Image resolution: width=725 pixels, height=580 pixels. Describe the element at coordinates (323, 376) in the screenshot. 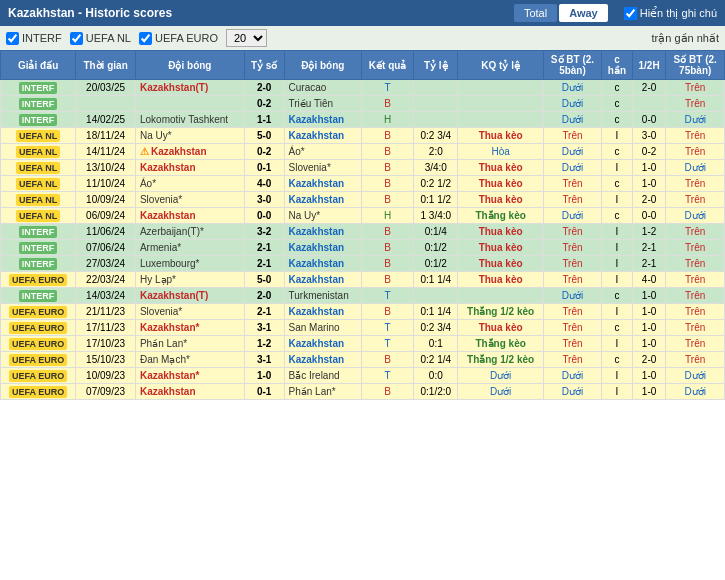

I see `cell-team2: Bắc Ireland` at that location.